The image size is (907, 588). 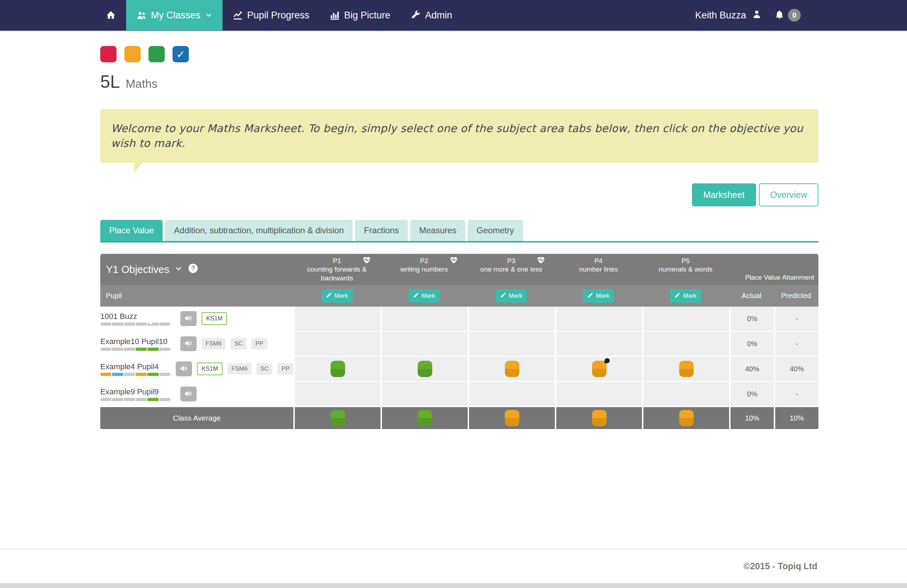 What do you see at coordinates (511, 269) in the screenshot?
I see `objective-header-p3: P3one more & one less` at bounding box center [511, 269].